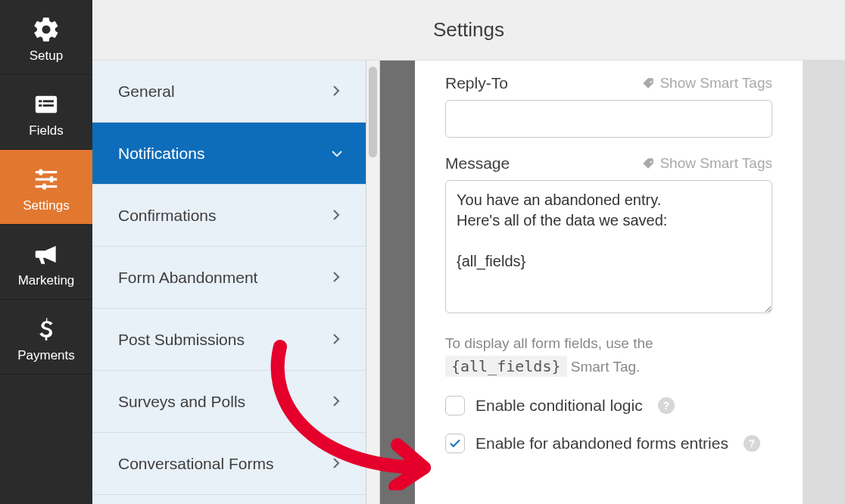 The image size is (845, 504). What do you see at coordinates (188, 278) in the screenshot?
I see `settings-item-label: Form Abandonment` at bounding box center [188, 278].